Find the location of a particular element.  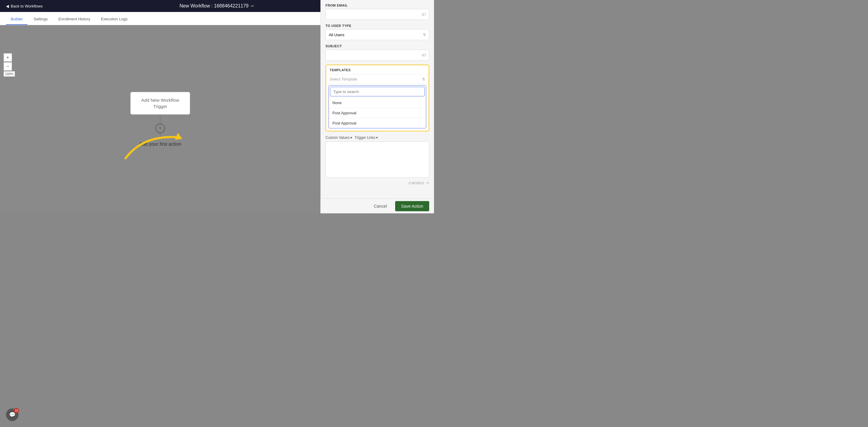

tag-icon-from: 🏷 is located at coordinates (424, 14).